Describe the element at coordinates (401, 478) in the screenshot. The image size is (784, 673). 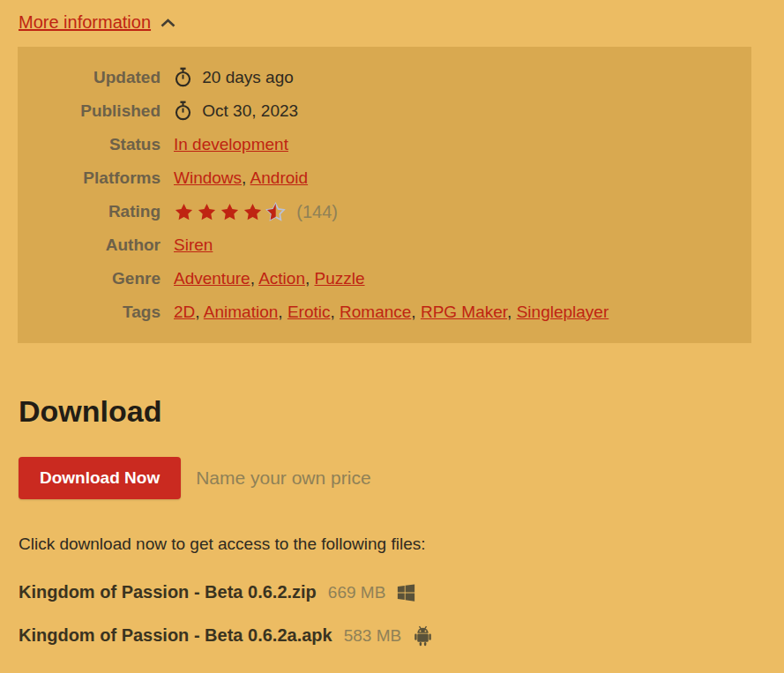
I see `buy-row: Download Now Name your own price` at that location.